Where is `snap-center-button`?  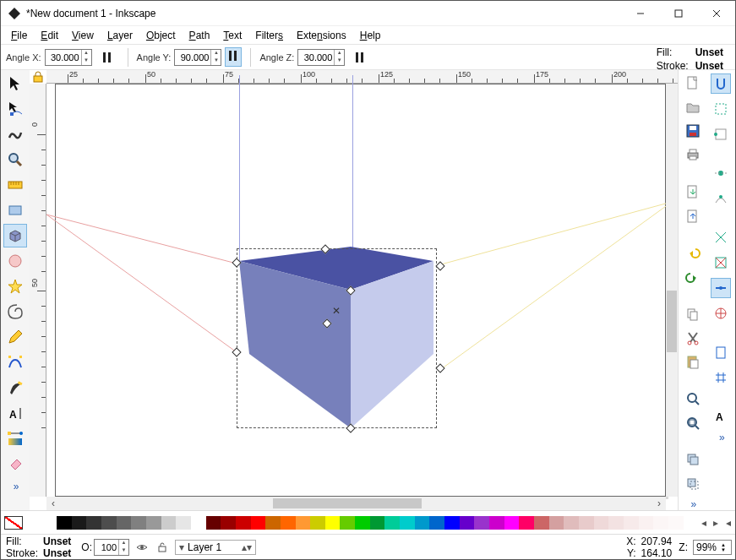 snap-center-button is located at coordinates (721, 263).